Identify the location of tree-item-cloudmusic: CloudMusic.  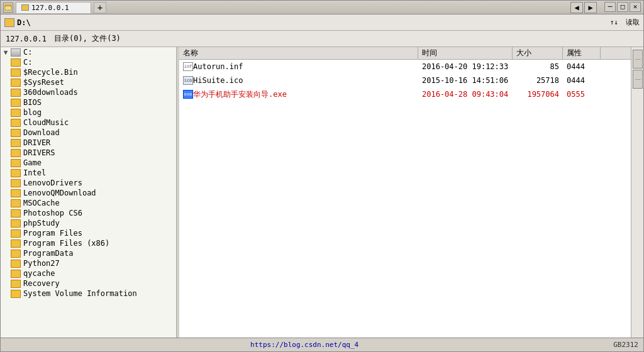
(88, 123).